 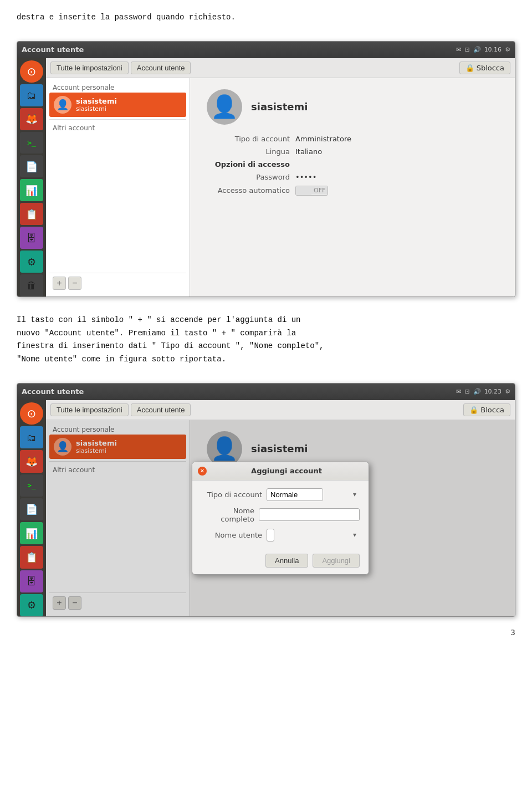 I want to click on dialog-footer: Annulla Aggiungi, so click(x=280, y=562).